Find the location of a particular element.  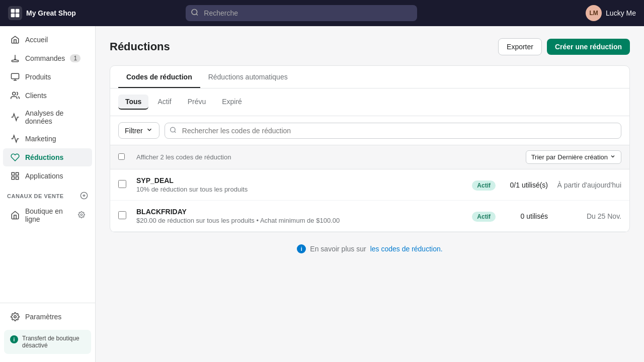

sidebar-item-applications: Applications is located at coordinates (47, 176).